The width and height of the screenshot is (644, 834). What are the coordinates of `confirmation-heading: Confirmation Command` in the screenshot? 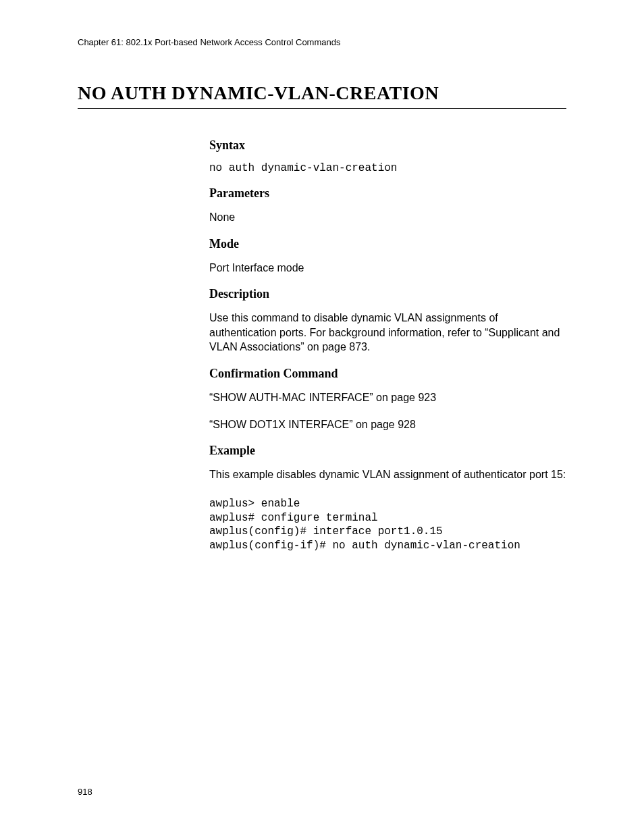 It's located at (387, 374).